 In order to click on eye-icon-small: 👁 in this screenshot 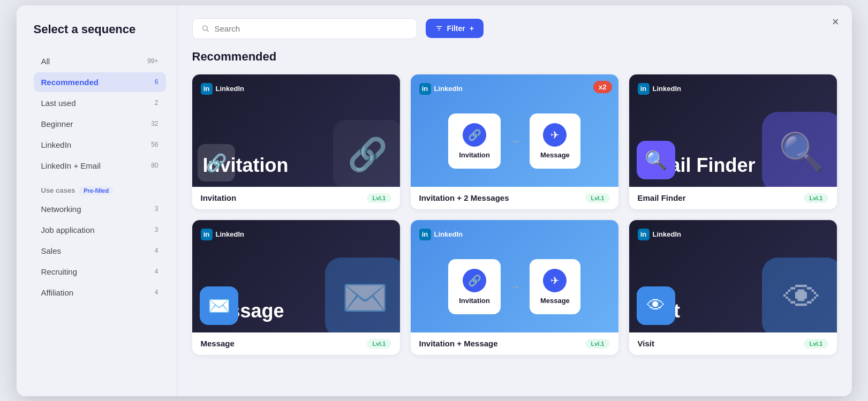, I will do `click(656, 306)`.